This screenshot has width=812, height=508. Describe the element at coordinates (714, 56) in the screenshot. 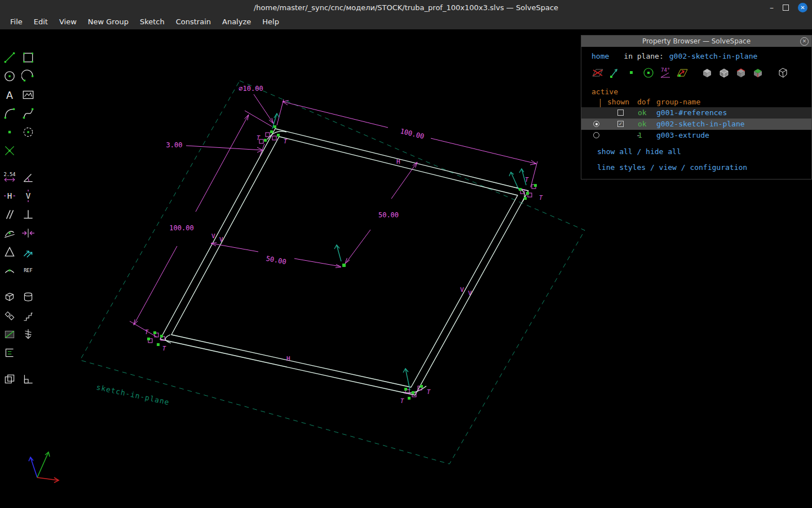

I see `in-plane-group-link: g002-sketch-in-plane` at that location.